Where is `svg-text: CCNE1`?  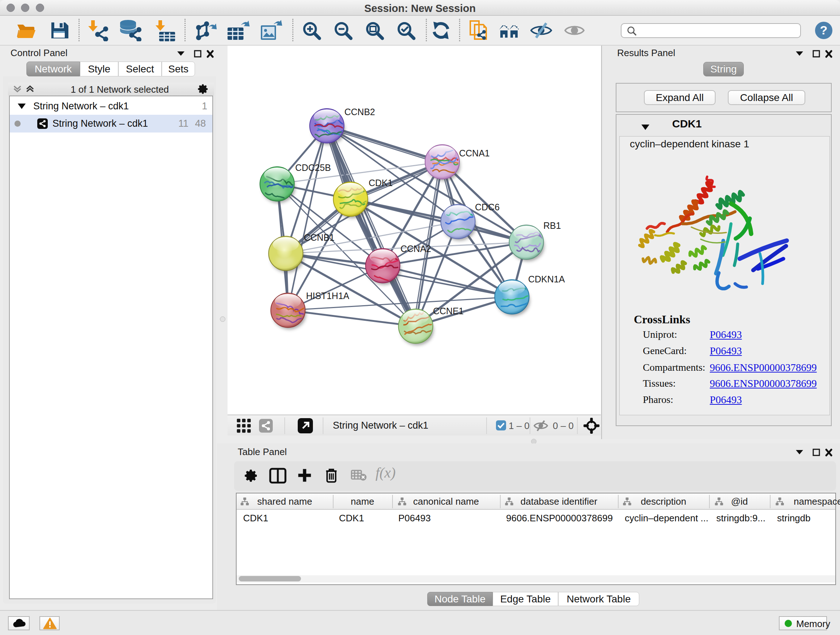 svg-text: CCNE1 is located at coordinates (448, 311).